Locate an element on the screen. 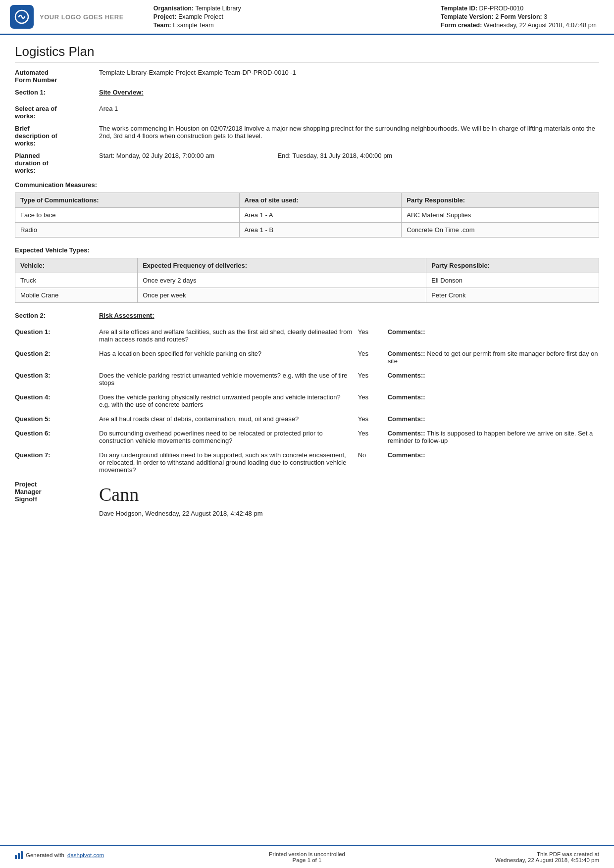 The height and width of the screenshot is (868, 614). form-version-value: 3 is located at coordinates (546, 17).